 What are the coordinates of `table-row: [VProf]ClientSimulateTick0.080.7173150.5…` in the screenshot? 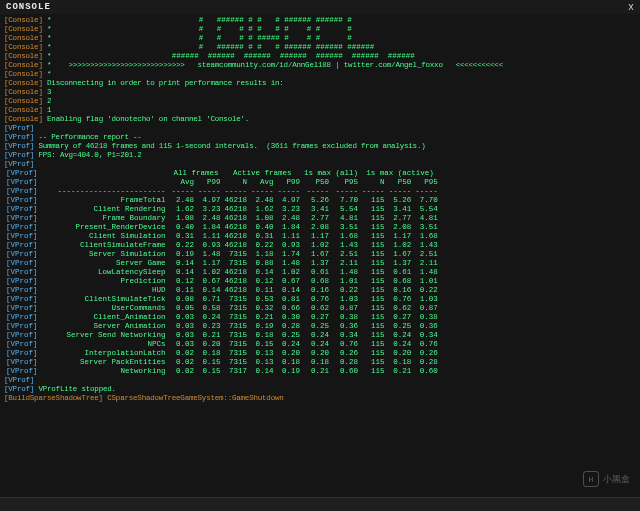 It's located at (222, 300).